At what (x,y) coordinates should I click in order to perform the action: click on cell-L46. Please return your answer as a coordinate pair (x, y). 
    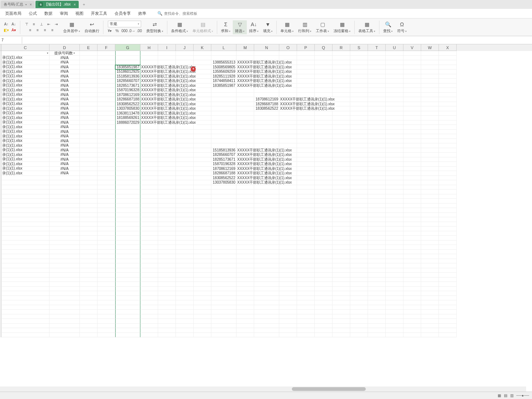
    Looking at the image, I should click on (224, 262).